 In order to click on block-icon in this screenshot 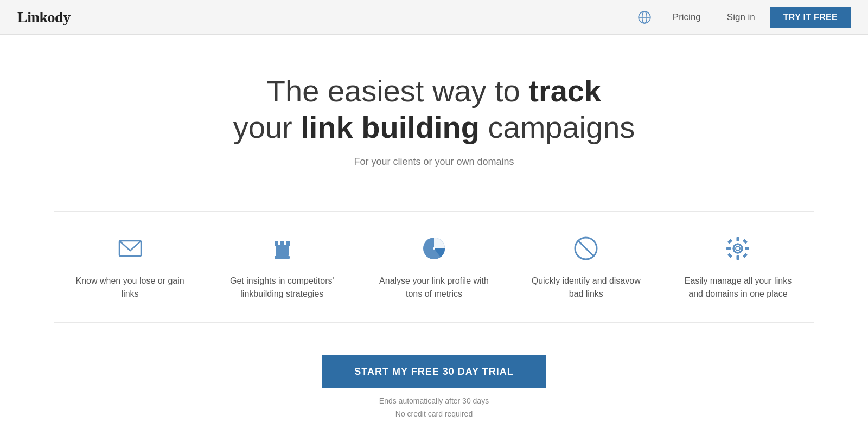, I will do `click(586, 248)`.